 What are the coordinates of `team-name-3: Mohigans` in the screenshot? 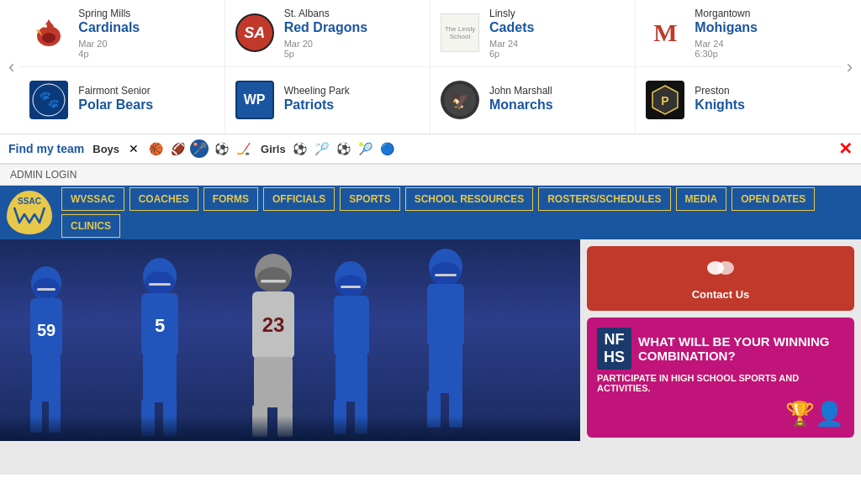 It's located at (763, 28).